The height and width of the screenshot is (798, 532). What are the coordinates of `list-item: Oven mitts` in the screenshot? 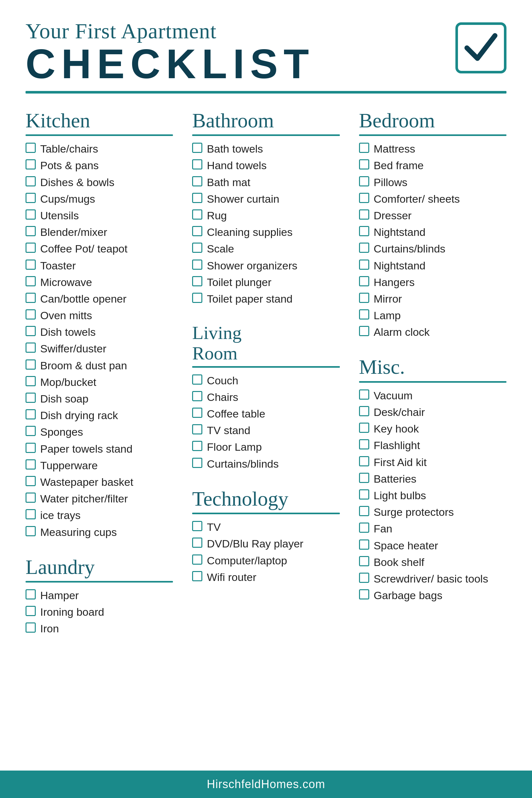 It's located at (99, 316).